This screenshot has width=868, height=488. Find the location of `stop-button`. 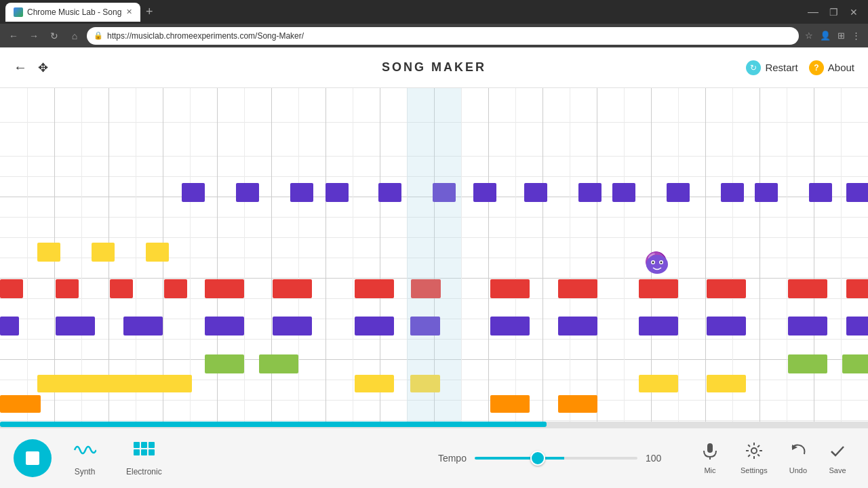

stop-button is located at coordinates (33, 458).